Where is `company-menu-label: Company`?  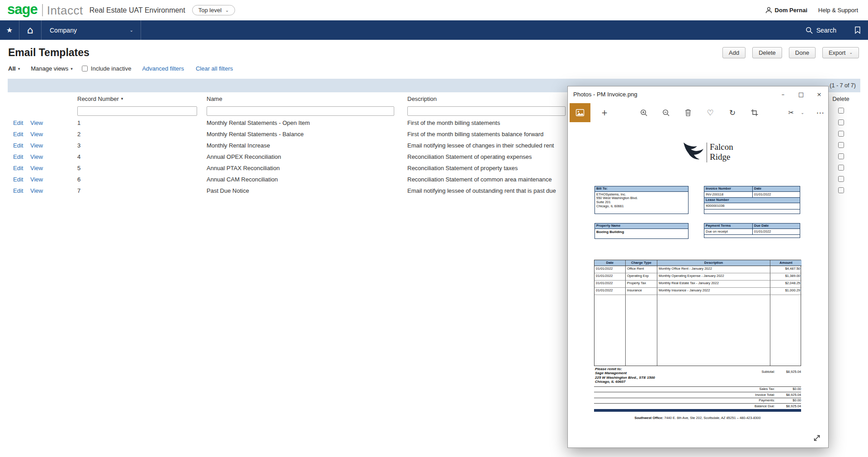 company-menu-label: Company is located at coordinates (63, 30).